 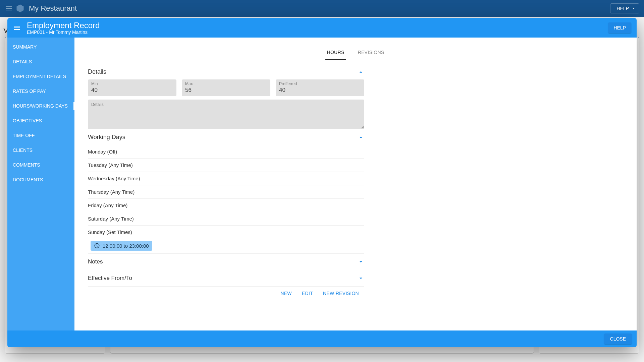 What do you see at coordinates (95, 262) in the screenshot?
I see `section-notes-title: Notes` at bounding box center [95, 262].